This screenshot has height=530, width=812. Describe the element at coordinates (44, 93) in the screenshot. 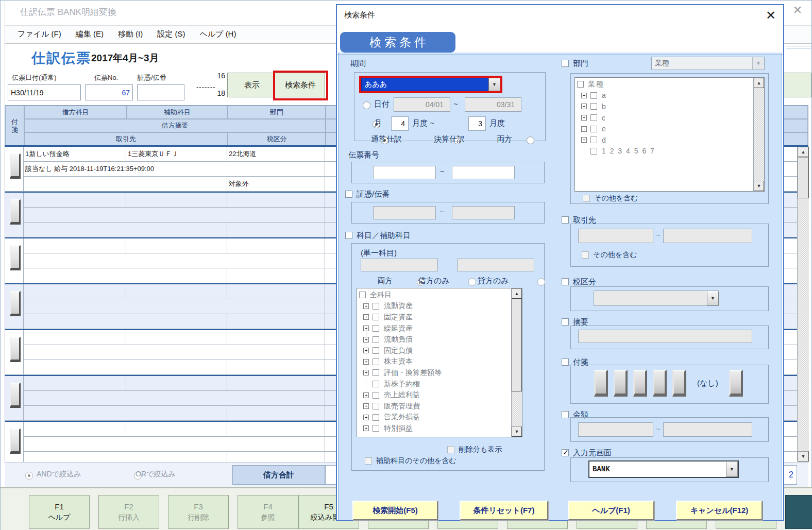

I see `slip-date-input: H30/11/19` at that location.